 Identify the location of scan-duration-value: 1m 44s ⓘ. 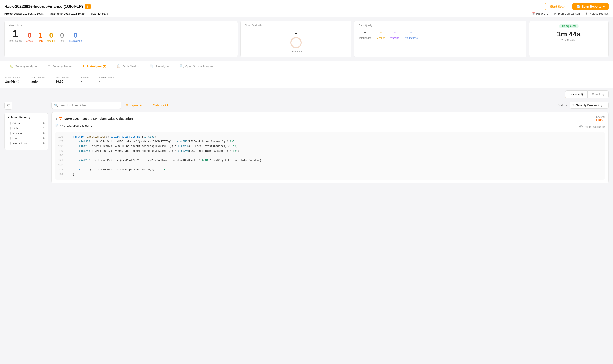
(13, 82).